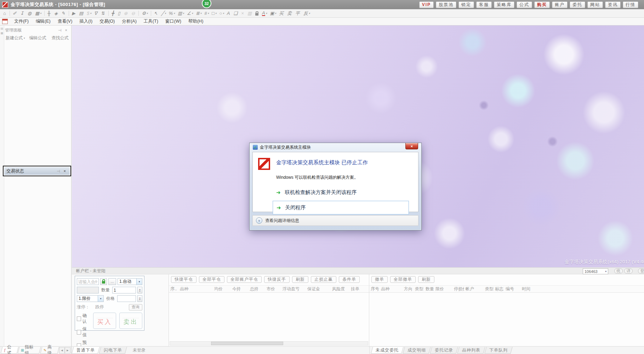 The width and height of the screenshot is (644, 354). Describe the element at coordinates (349, 280) in the screenshot. I see `conditional-order-button: 条件单` at that location.